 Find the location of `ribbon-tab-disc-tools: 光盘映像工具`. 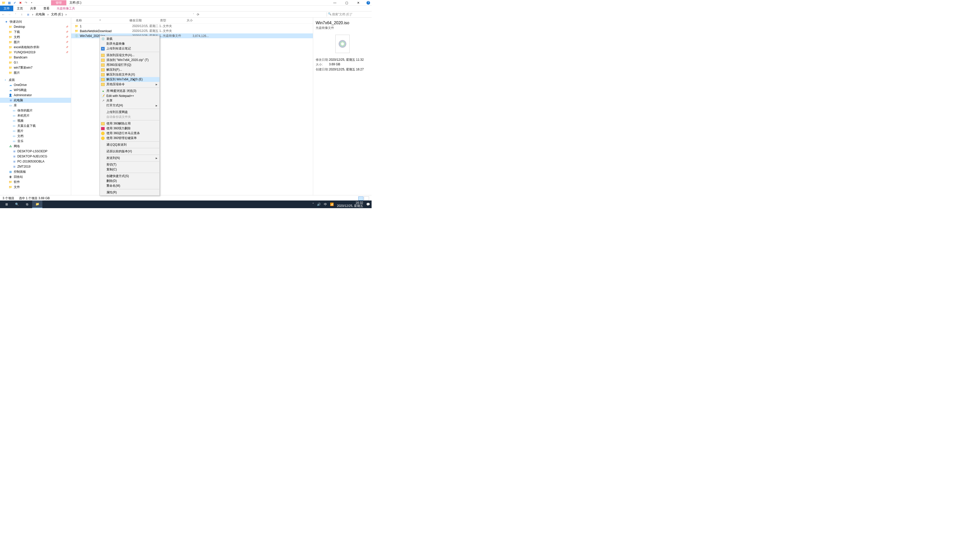

ribbon-tab-disc-tools: 光盘映像工具 is located at coordinates (66, 8).